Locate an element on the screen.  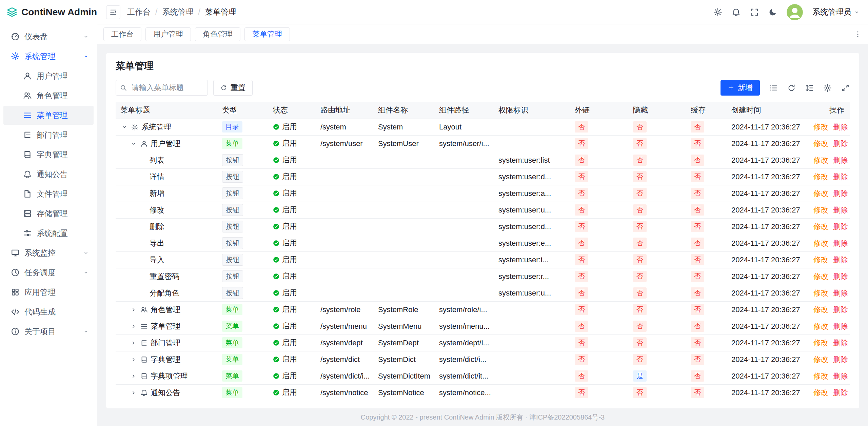
cache-badge: 否 is located at coordinates (697, 326).